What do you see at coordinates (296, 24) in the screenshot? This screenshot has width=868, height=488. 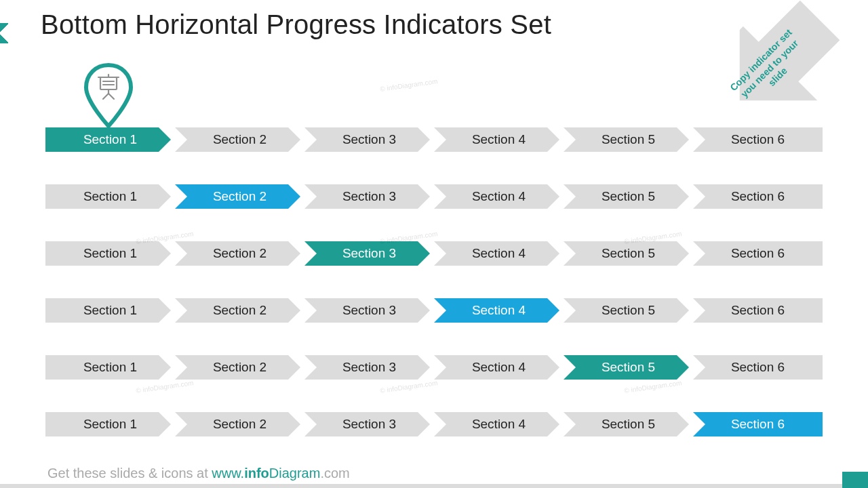 I see `slide-title: Bottom Horizontal Progress Indicators Se…` at bounding box center [296, 24].